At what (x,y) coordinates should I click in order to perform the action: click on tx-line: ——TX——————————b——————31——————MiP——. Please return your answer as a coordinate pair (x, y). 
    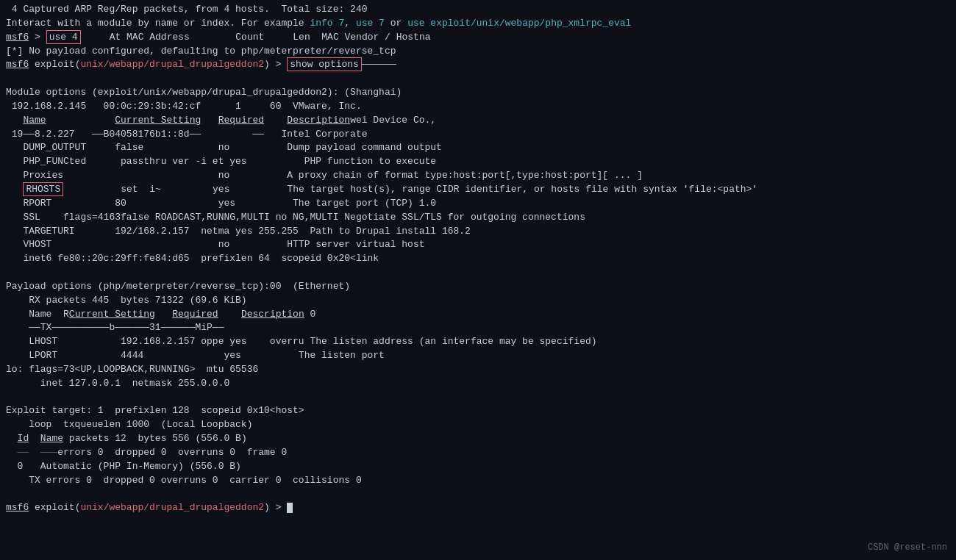
    Looking at the image, I should click on (478, 328).